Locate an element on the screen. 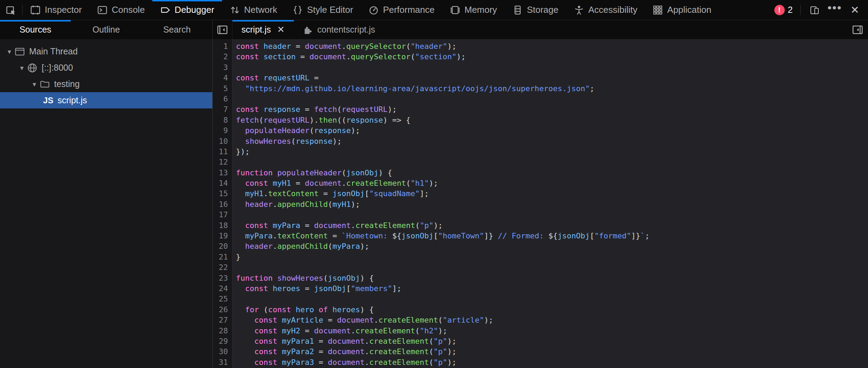 The height and width of the screenshot is (368, 868). tree-item-main-thread: ▾Main Thread is located at coordinates (106, 51).